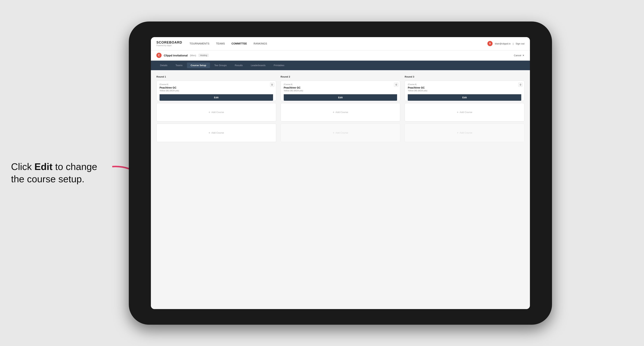  What do you see at coordinates (464, 110) in the screenshot?
I see `round-3-column: Round 3 🗑 (Course A) Peachtree GC Yellow…` at bounding box center [464, 110].